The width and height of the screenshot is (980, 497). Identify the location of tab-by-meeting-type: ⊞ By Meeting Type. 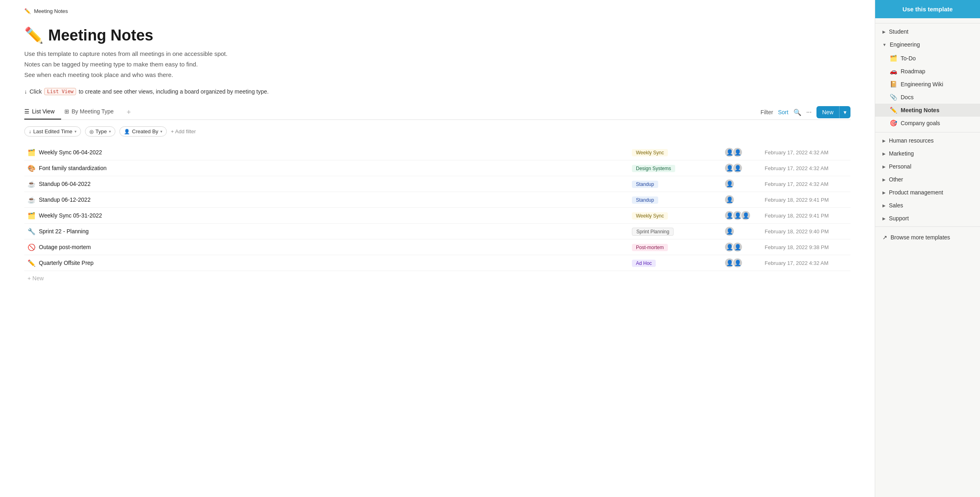
(92, 112).